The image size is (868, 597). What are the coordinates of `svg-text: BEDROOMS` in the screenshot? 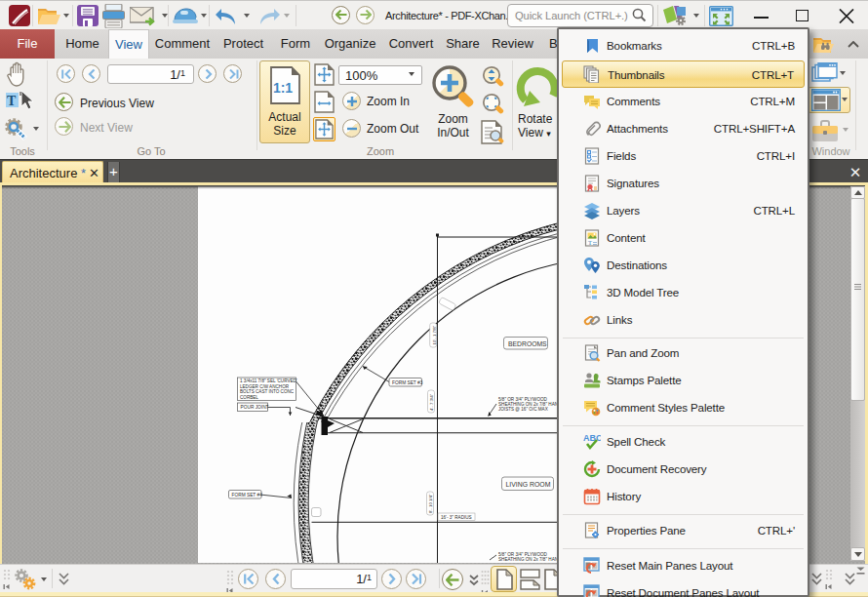 It's located at (528, 343).